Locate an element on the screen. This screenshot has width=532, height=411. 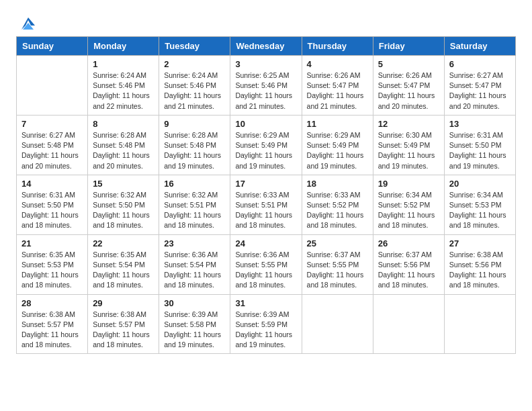
cell-sunset: Sunset: 5:56 PM is located at coordinates (404, 265).